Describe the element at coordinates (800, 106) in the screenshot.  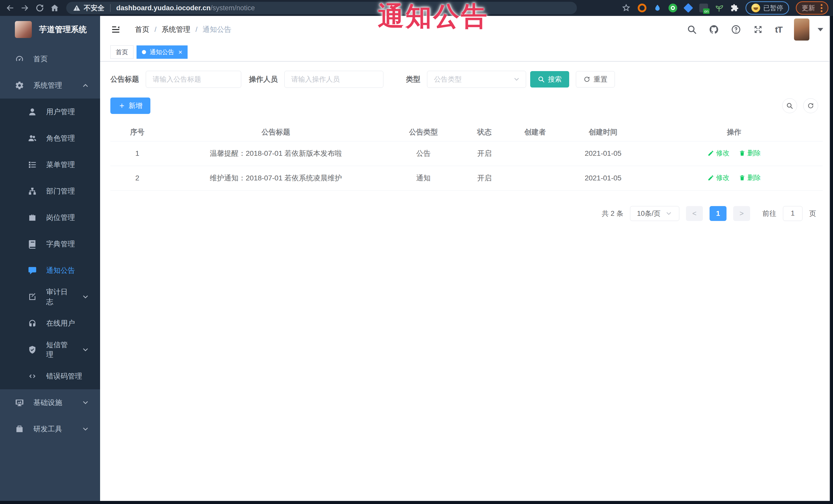
I see `table-tools` at that location.